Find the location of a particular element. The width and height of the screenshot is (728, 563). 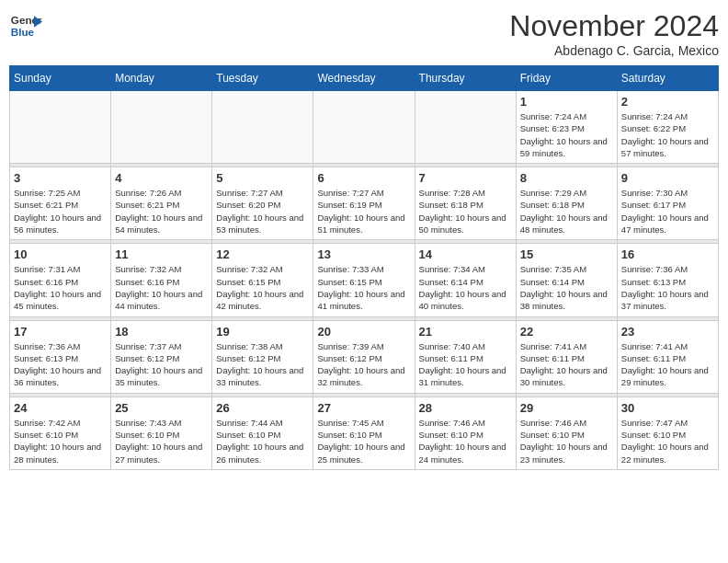

calendar-cell: 6Sunrise: 7:27 AM Sunset: 6:19 PM Daylig… is located at coordinates (364, 204).